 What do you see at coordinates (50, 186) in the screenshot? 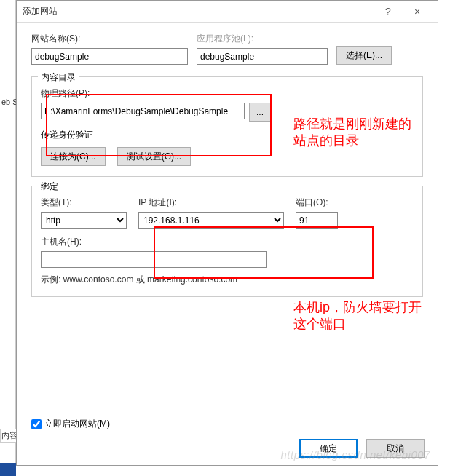
I see `binding-legend: 绑定` at bounding box center [50, 186].